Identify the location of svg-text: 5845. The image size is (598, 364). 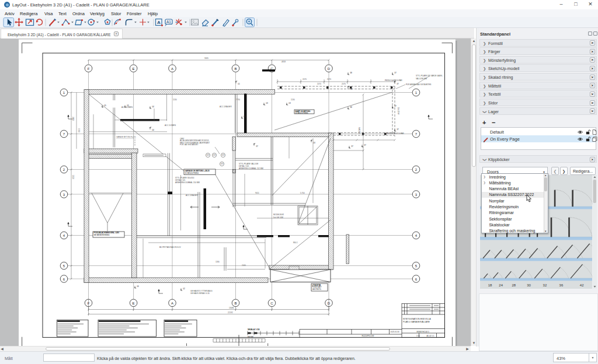
(207, 58).